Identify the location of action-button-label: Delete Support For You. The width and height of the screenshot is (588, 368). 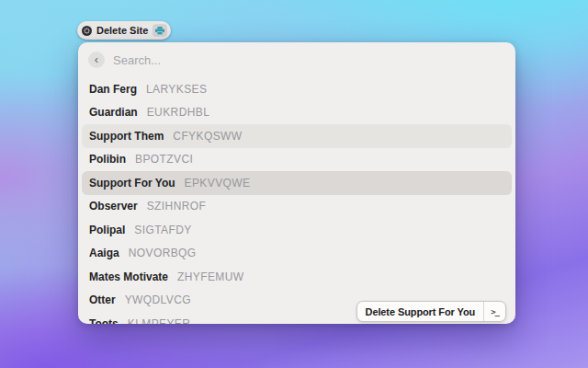
(421, 311).